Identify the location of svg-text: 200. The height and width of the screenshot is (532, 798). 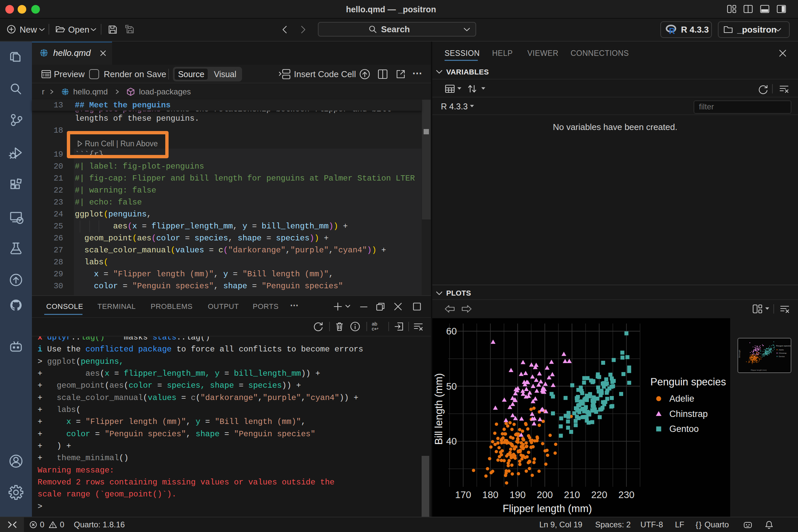
(545, 495).